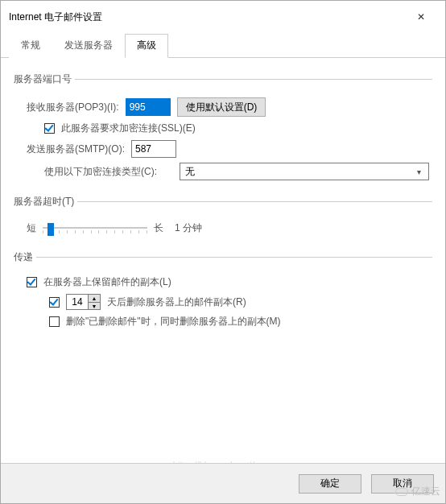  What do you see at coordinates (159, 229) in the screenshot?
I see `timeout-long-label: 长` at bounding box center [159, 229].